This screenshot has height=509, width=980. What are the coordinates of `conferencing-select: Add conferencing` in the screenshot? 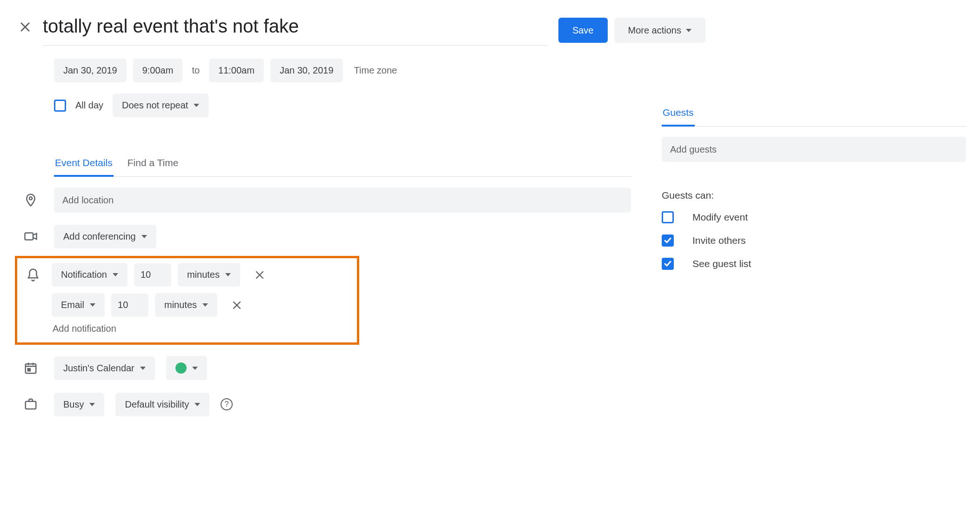 It's located at (105, 236).